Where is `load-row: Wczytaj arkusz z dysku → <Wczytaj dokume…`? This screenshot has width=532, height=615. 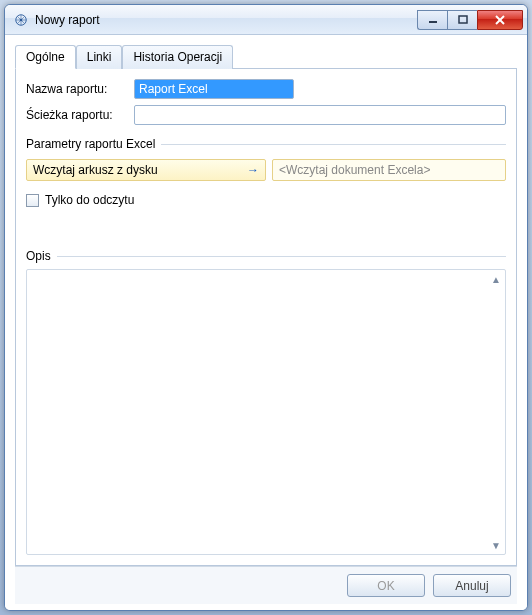 load-row: Wczytaj arkusz z dysku → <Wczytaj dokume… is located at coordinates (266, 170).